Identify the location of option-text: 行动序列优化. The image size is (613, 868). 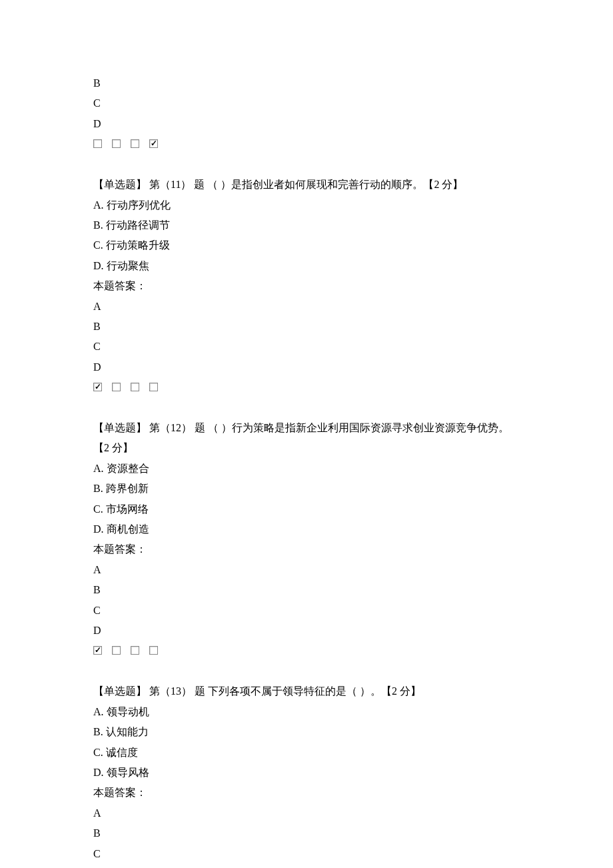
(139, 205).